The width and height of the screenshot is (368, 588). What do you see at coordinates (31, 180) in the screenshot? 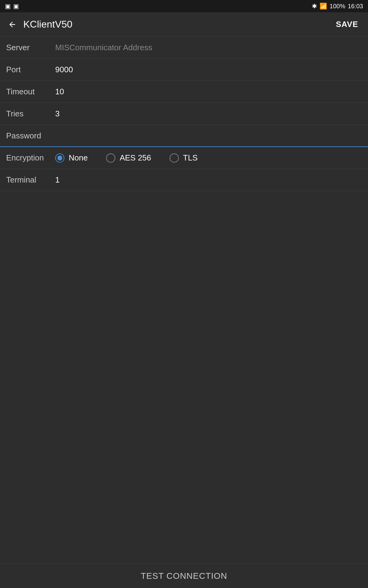
I see `terminal-label: Terminal` at bounding box center [31, 180].